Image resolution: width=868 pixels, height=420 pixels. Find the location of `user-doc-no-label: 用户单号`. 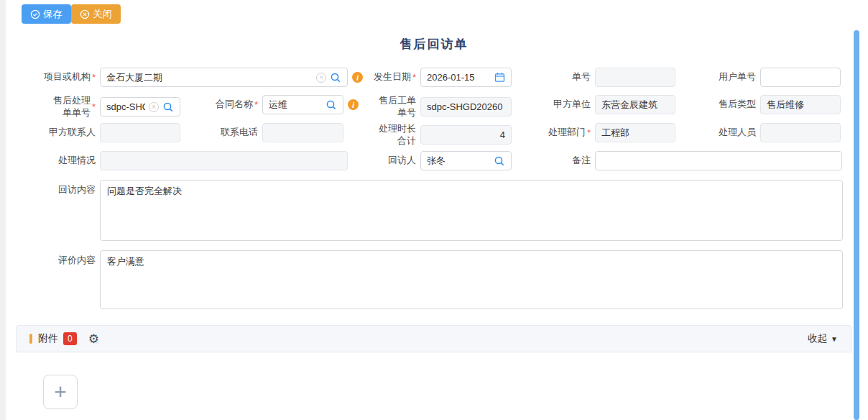

user-doc-no-label: 用户单号 is located at coordinates (737, 78).